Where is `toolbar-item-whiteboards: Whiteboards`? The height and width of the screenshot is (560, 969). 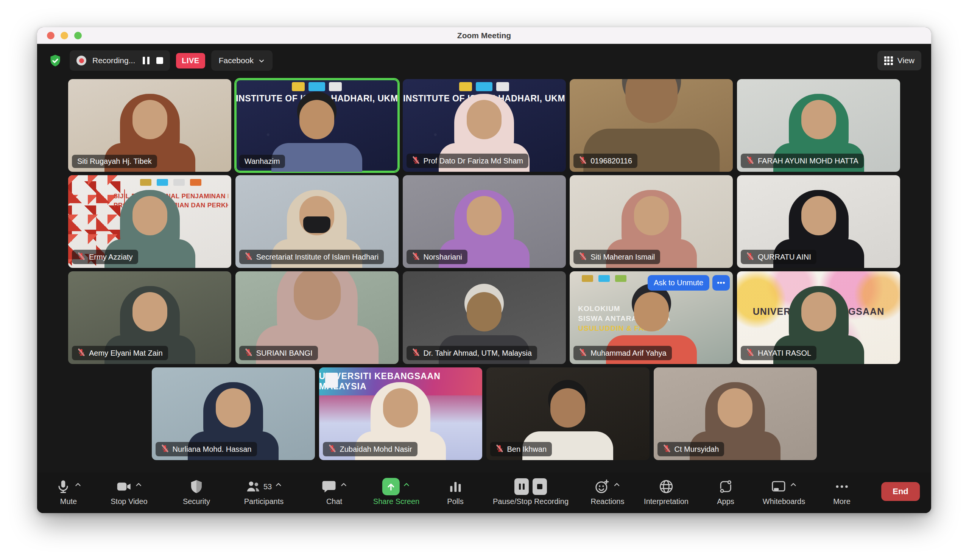
toolbar-item-whiteboards: Whiteboards is located at coordinates (784, 491).